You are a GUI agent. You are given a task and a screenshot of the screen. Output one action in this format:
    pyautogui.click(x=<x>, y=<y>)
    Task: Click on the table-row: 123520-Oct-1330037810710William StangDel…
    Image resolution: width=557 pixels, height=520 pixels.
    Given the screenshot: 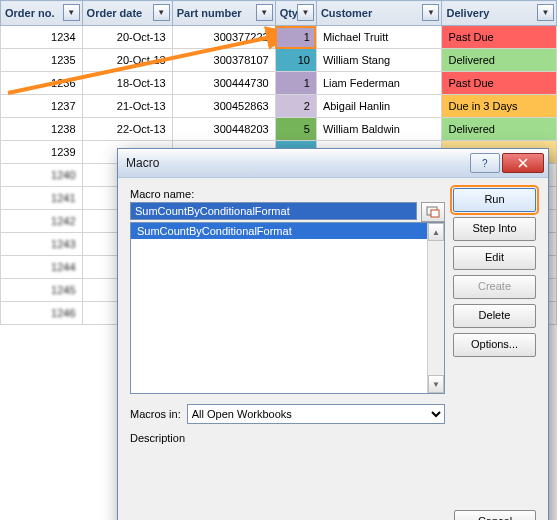 What is the action you would take?
    pyautogui.click(x=279, y=60)
    